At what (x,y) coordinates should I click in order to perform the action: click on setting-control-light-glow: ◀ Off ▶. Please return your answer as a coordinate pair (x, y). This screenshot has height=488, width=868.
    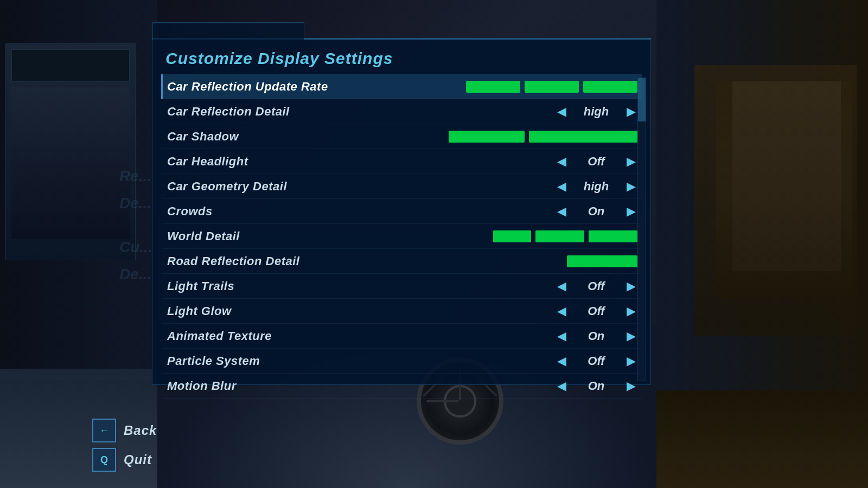
    Looking at the image, I should click on (538, 311).